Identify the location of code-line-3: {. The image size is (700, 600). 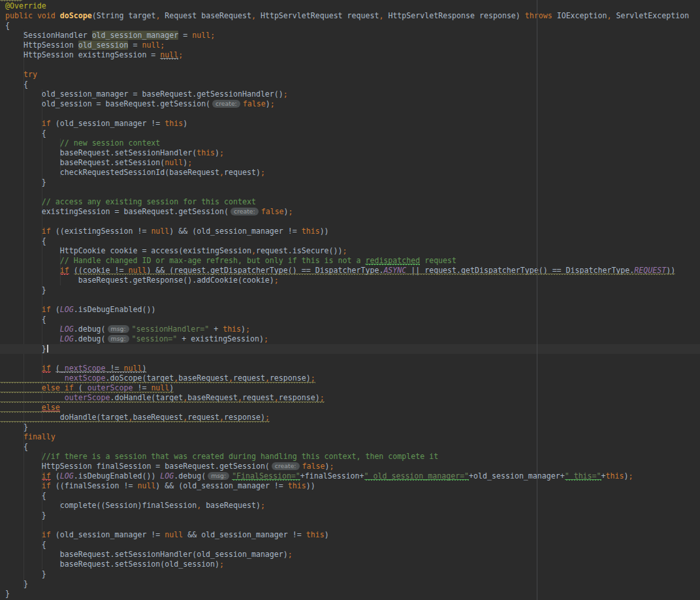
(350, 26).